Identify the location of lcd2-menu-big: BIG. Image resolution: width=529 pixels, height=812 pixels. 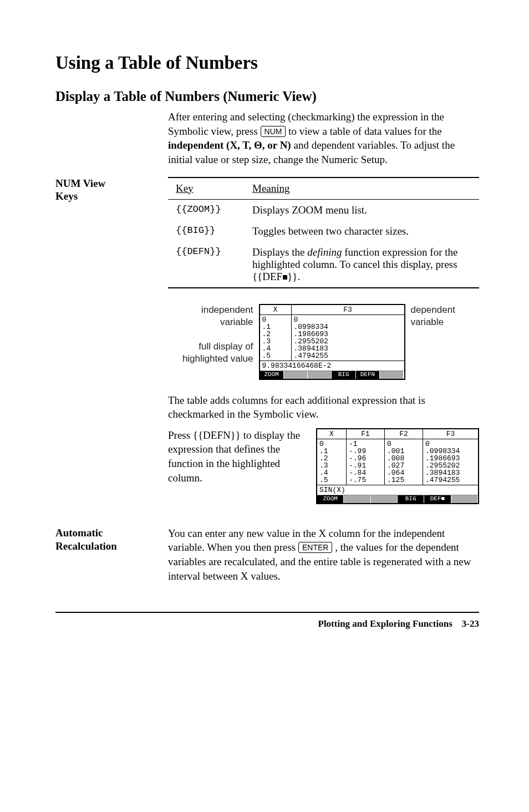
(411, 499).